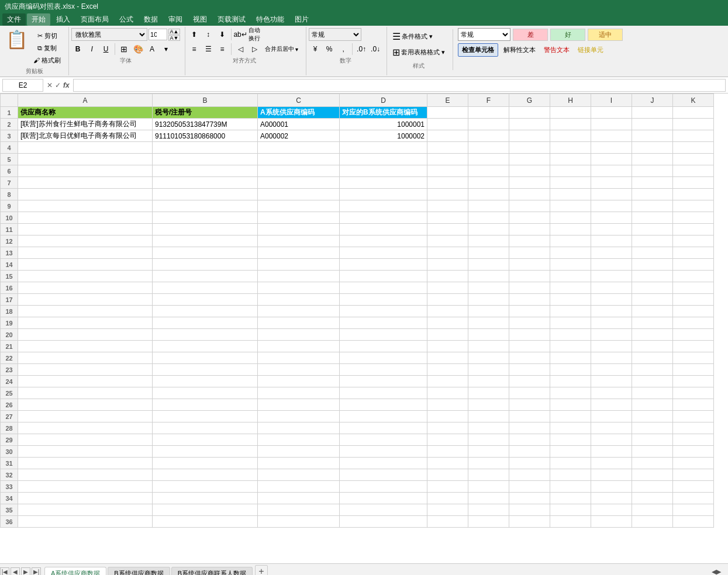  Describe the element at coordinates (194, 49) in the screenshot. I see `align-left-button: ≡` at that location.